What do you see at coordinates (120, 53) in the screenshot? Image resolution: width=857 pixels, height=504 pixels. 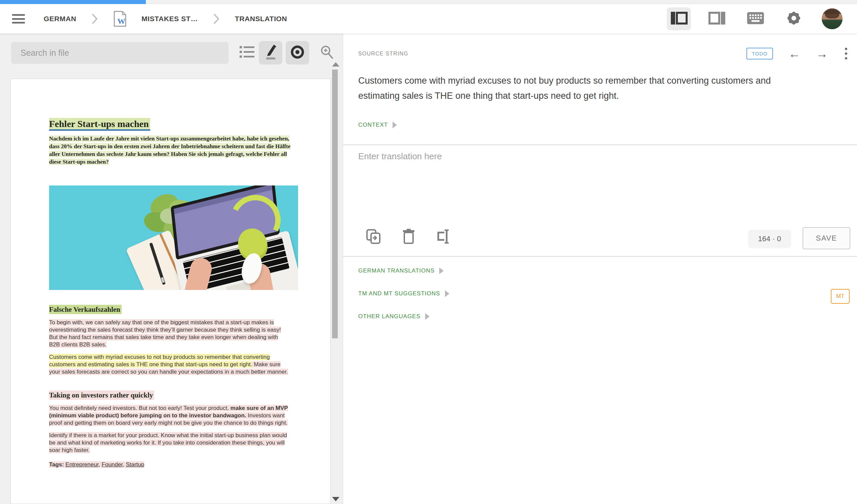 I see `search-input` at bounding box center [120, 53].